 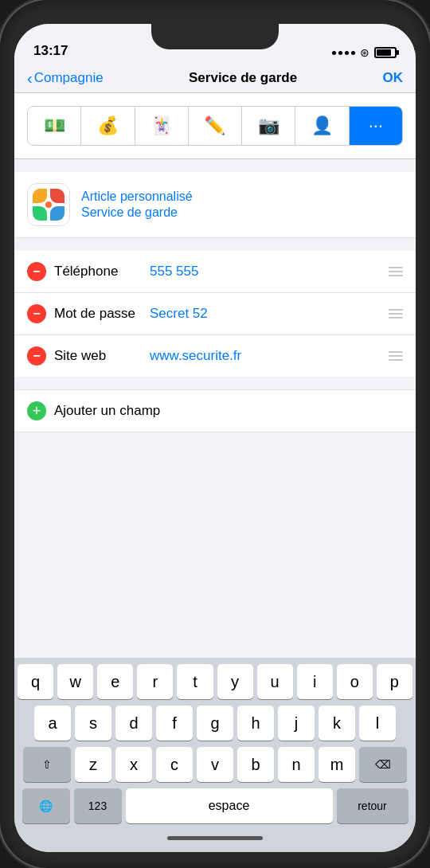 What do you see at coordinates (215, 126) in the screenshot?
I see `icon-tabs: 💵 💰 🃏 ✏️ 📷 👤 ···` at bounding box center [215, 126].